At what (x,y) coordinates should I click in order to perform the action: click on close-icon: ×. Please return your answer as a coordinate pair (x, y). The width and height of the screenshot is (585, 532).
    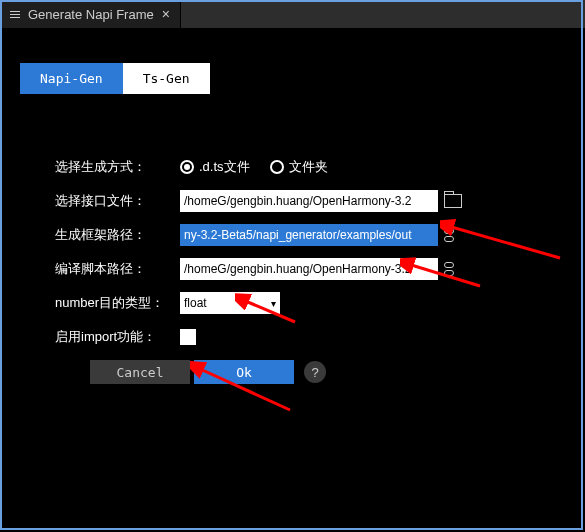
    Looking at the image, I should click on (166, 14).